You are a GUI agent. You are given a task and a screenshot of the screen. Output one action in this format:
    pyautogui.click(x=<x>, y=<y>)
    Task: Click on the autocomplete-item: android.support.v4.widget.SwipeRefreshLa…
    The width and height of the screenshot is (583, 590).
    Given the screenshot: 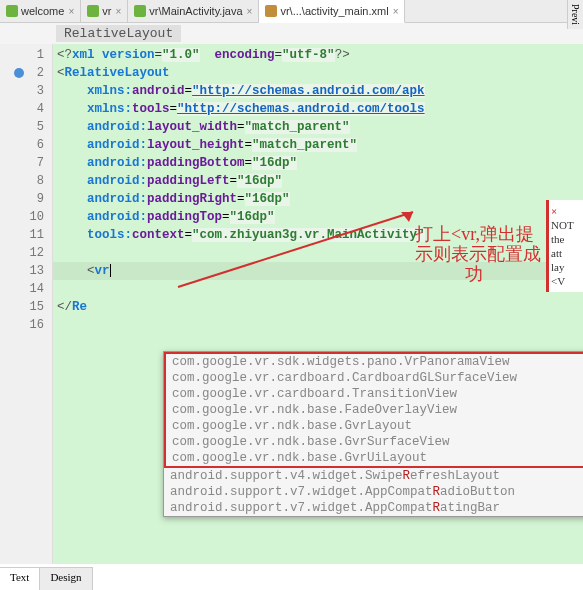 What is the action you would take?
    pyautogui.click(x=374, y=476)
    